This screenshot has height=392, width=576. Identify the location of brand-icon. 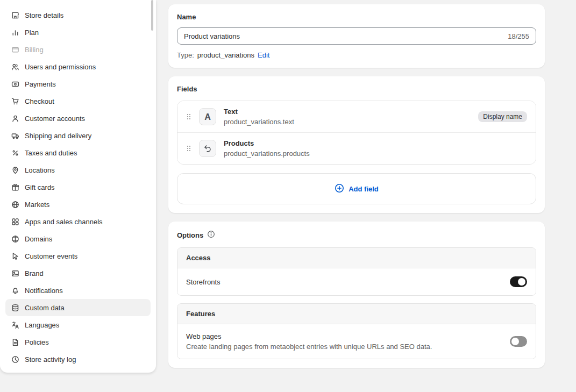
(15, 273).